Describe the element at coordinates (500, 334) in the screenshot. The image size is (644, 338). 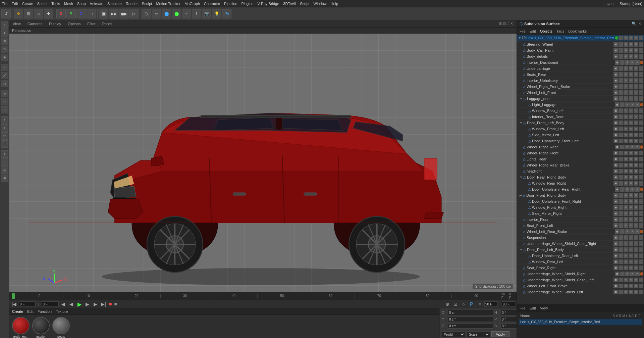
I see `apply-button: Apply` at that location.